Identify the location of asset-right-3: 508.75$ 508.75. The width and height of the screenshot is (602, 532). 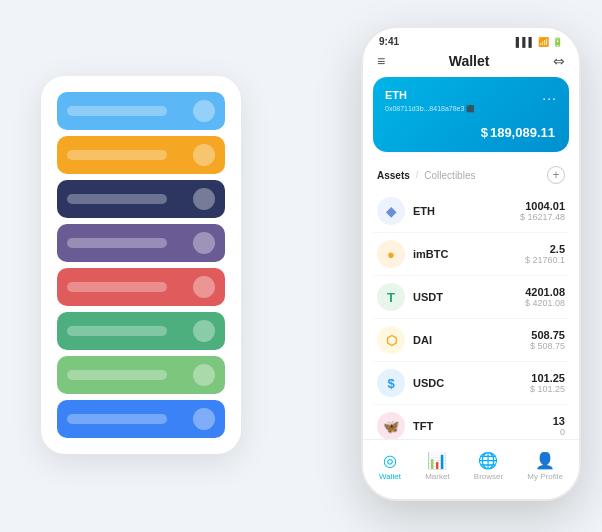
(548, 340).